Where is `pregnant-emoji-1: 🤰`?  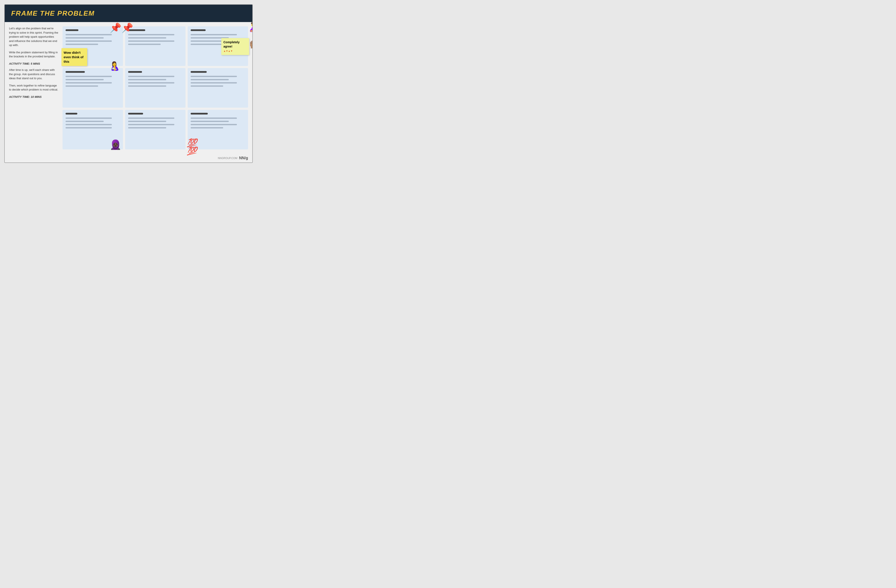 pregnant-emoji-1: 🤰 is located at coordinates (250, 27).